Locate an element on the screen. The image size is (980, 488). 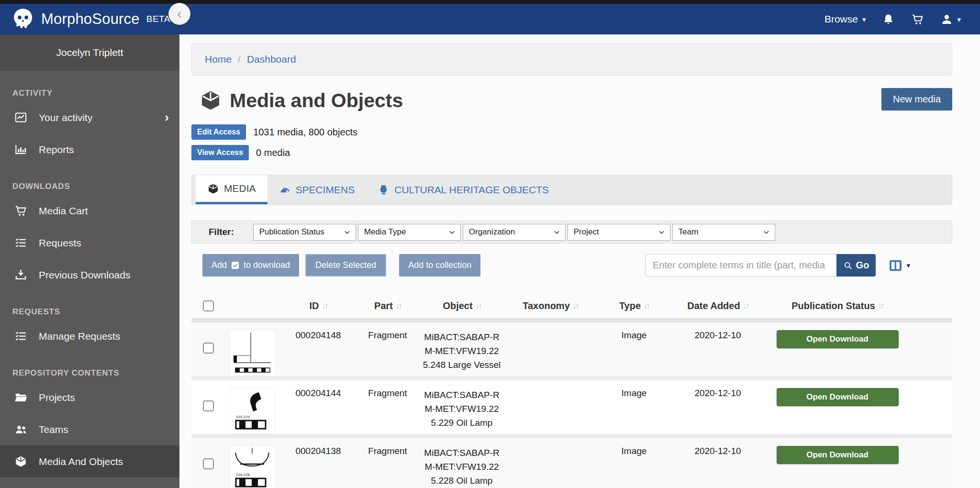
edit-access-badge: Edit Access is located at coordinates (219, 132).